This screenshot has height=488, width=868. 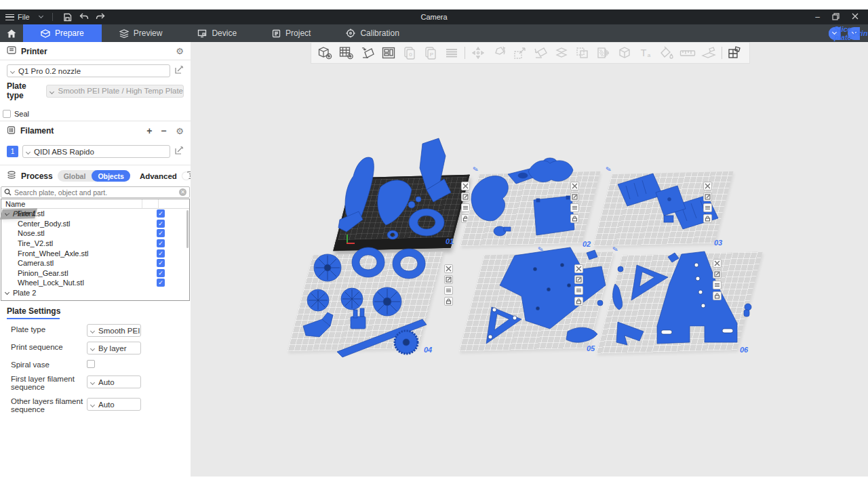 I want to click on plate-01-label: 01, so click(x=450, y=241).